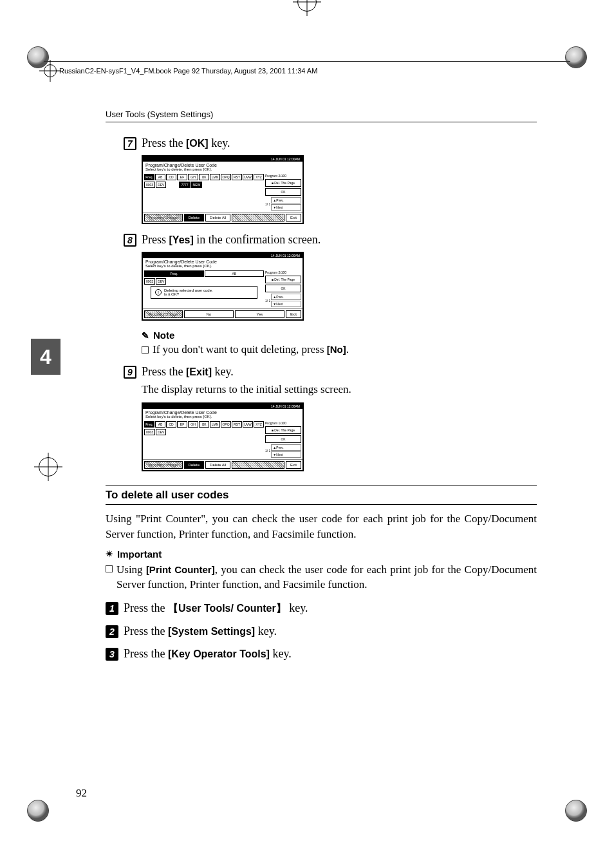 Image resolution: width=614 pixels, height=868 pixels. What do you see at coordinates (258, 218) in the screenshot?
I see `spacer-button` at bounding box center [258, 218].